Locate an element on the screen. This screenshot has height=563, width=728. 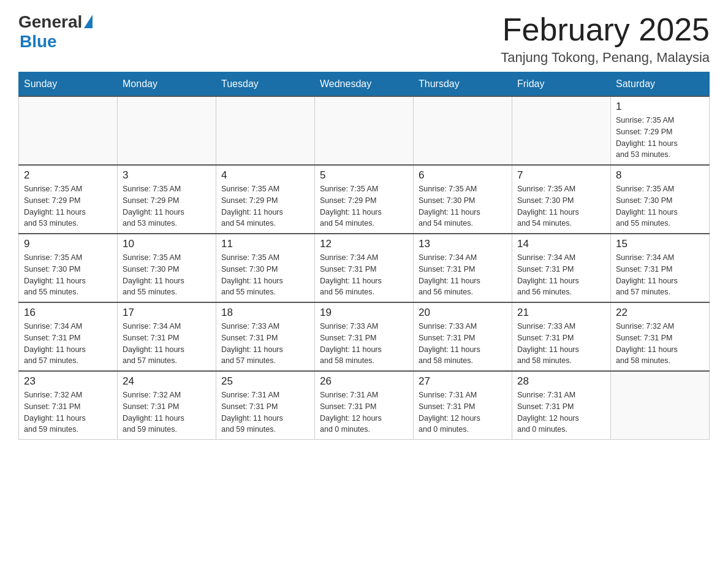
calendar-cell: 3Sunrise: 7:35 AMSunset: 7:29 PMDaylight… is located at coordinates (167, 199).